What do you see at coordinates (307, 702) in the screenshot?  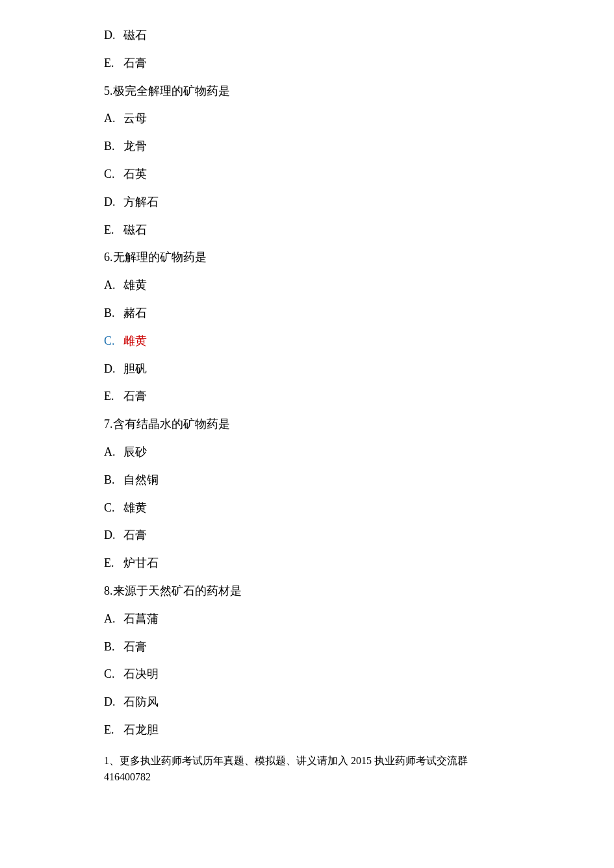 I see `q8-option-d: D. 石防风` at bounding box center [307, 702].